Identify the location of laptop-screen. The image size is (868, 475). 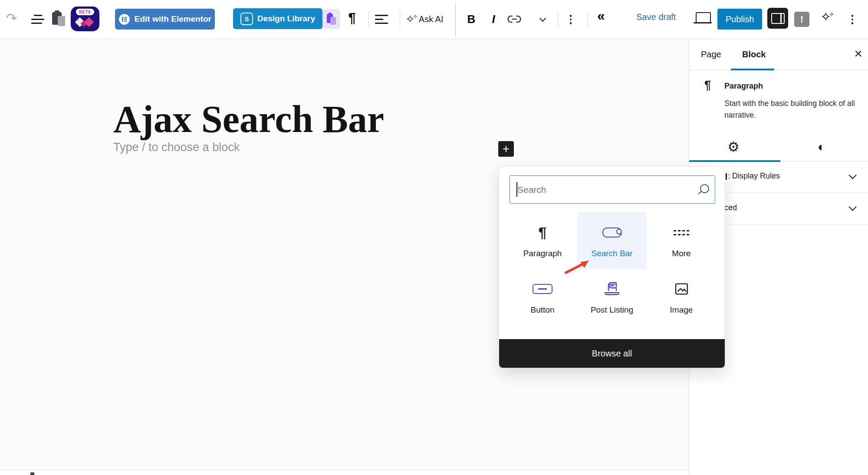
(703, 17).